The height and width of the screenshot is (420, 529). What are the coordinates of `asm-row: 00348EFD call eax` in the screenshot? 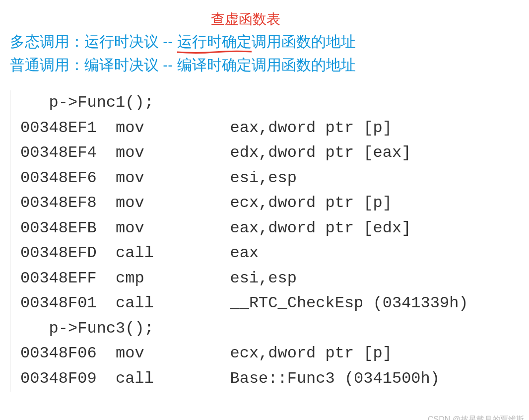 It's located at (139, 253).